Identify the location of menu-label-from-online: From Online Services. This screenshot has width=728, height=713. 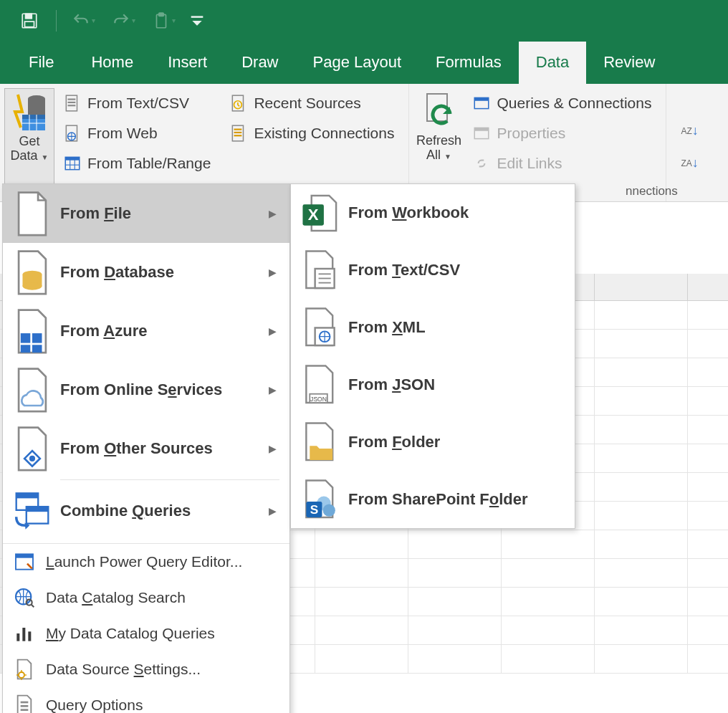
(165, 390).